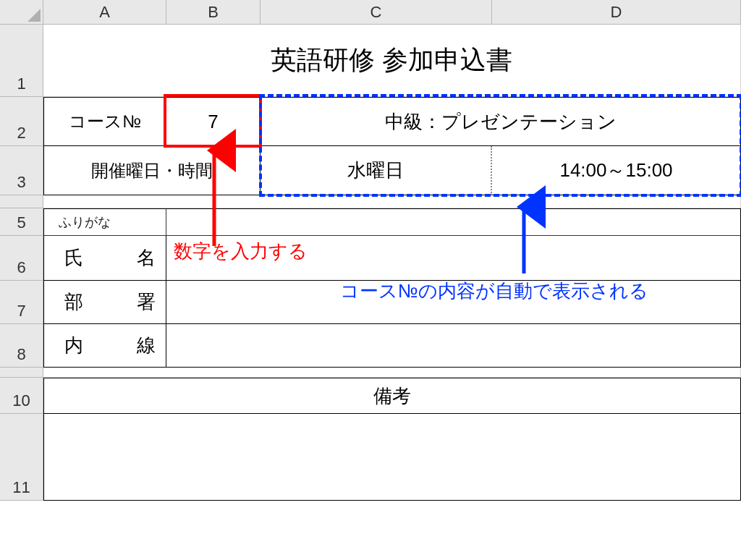  I want to click on select-all-corner, so click(22, 12).